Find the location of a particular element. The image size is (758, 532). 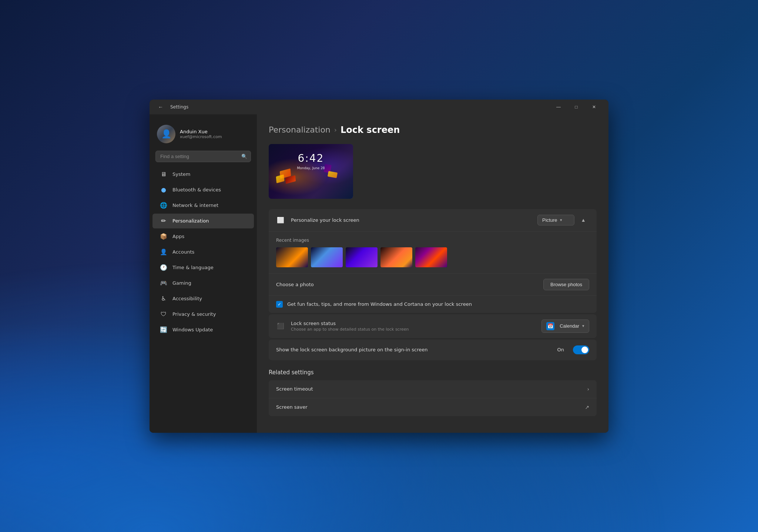

sidebar-item-bluetooth: ● Bluetooth & devices is located at coordinates (203, 190).